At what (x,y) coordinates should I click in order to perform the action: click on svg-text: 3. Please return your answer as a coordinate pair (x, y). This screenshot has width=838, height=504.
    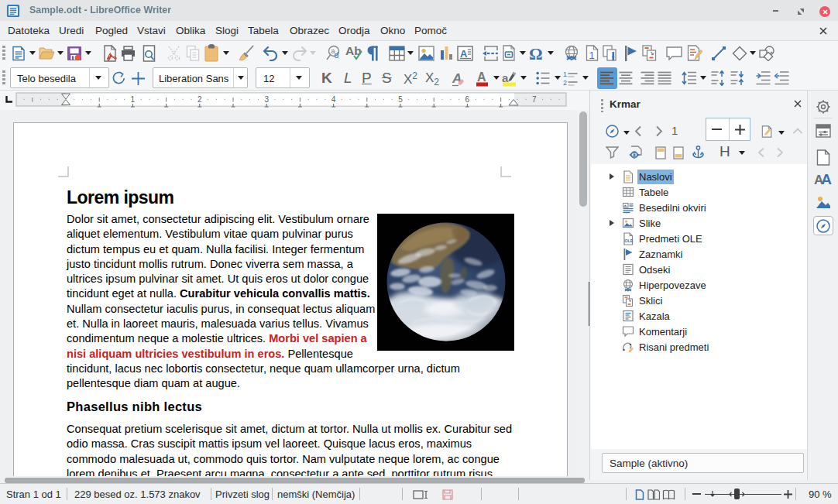
    Looking at the image, I should click on (266, 99).